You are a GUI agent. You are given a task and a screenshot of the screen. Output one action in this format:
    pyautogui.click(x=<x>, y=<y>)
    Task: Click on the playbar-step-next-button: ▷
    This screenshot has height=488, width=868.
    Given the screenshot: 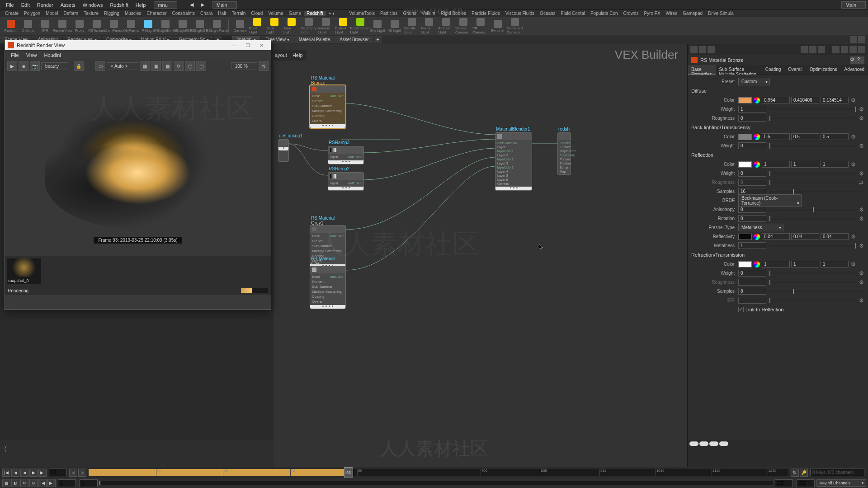 What is the action you would take?
    pyautogui.click(x=82, y=473)
    